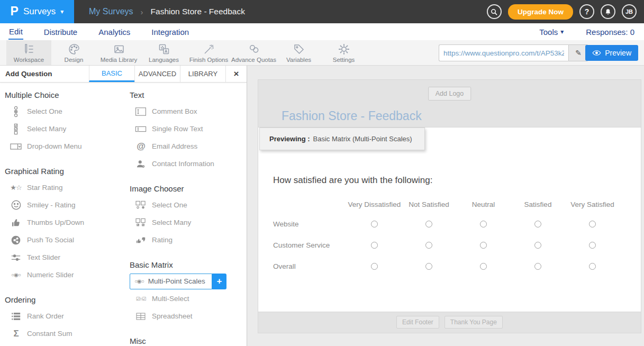  What do you see at coordinates (208, 53) in the screenshot?
I see `toolbar-finish-options: Finish Options` at bounding box center [208, 53].